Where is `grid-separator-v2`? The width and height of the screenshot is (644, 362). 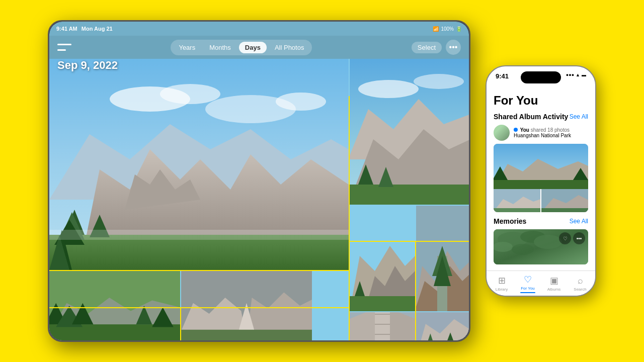
grid-separator-v2 is located at coordinates (416, 291).